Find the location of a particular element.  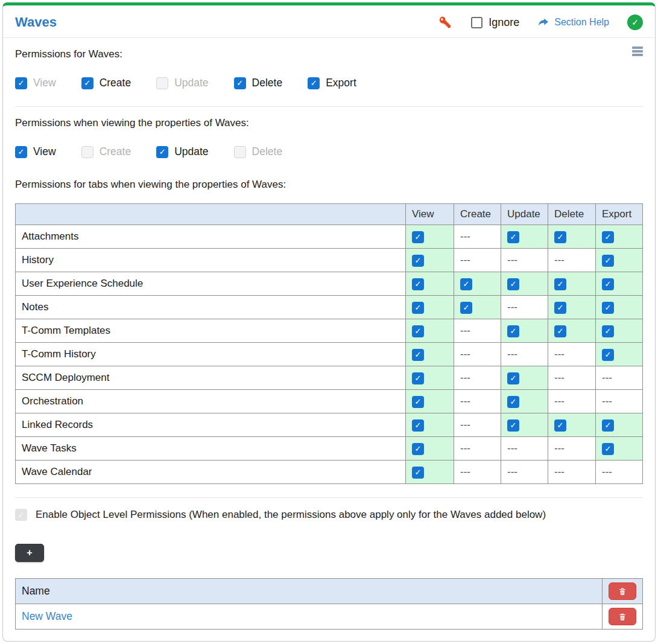

header-controls: Ignore Section Help ✓ is located at coordinates (540, 22).